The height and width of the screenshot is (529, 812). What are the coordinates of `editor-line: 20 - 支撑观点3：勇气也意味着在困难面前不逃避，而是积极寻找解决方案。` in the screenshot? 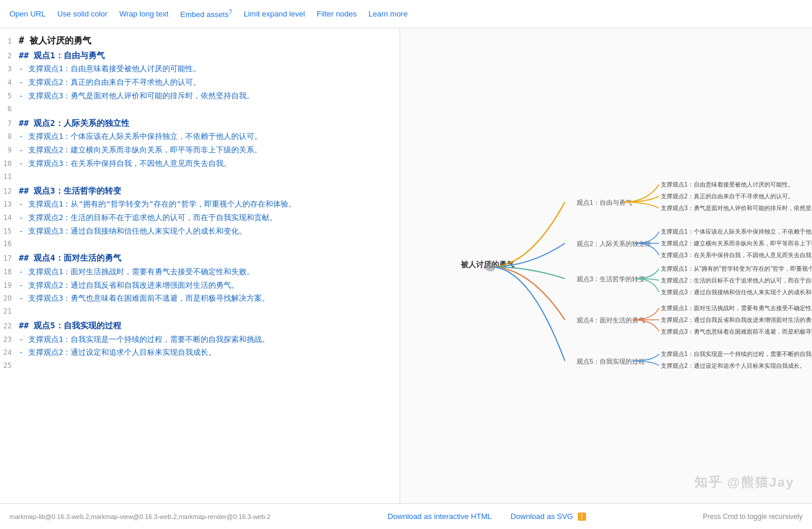 It's located at (200, 299).